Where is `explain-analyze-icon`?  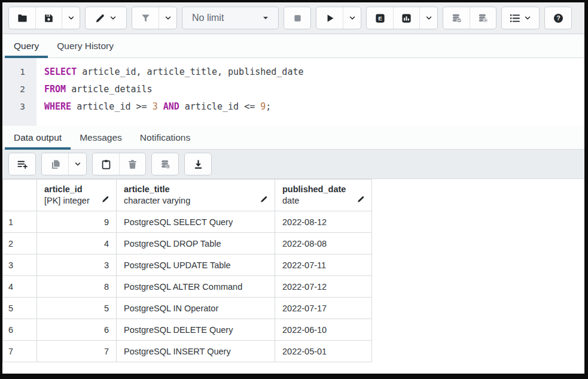 explain-analyze-icon is located at coordinates (407, 18).